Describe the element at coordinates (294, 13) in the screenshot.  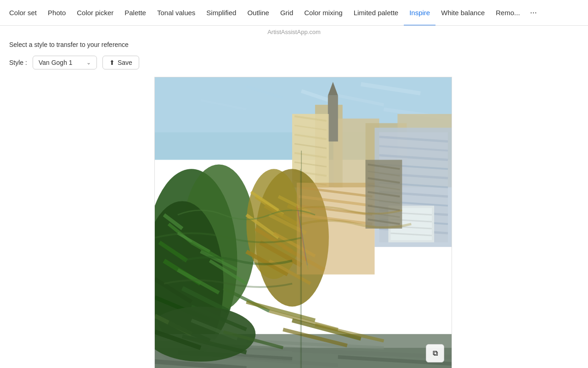
I see `nav-bar: Color setPhotoColor pickerPaletteTonal v…` at that location.